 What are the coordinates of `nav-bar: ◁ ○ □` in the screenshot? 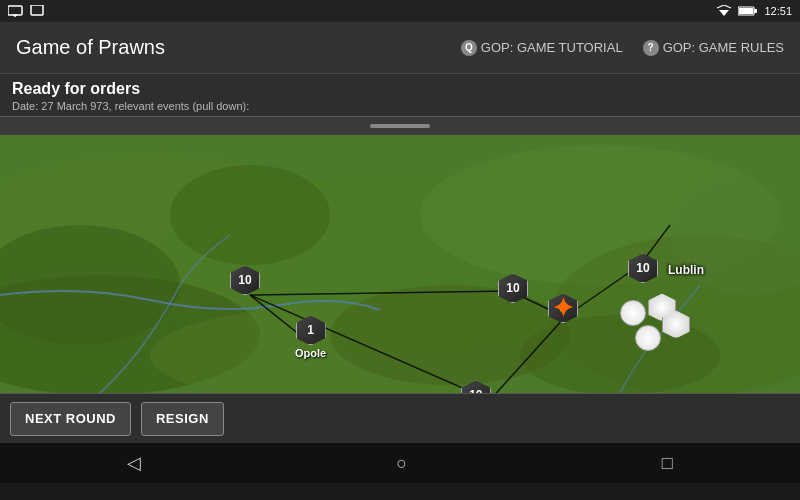 It's located at (400, 463).